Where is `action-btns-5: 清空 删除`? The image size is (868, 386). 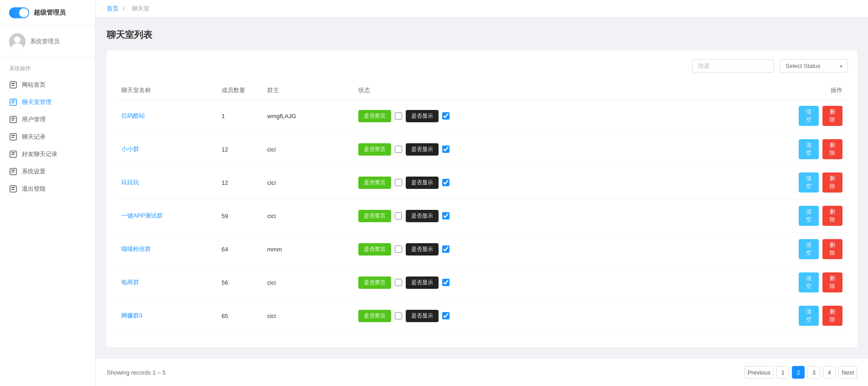
action-btns-5: 清空 删除 is located at coordinates (821, 282).